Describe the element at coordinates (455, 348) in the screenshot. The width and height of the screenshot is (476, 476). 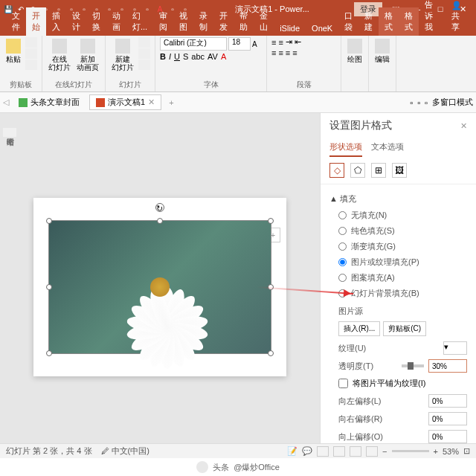
I see `texture-dropdown: ▾` at that location.